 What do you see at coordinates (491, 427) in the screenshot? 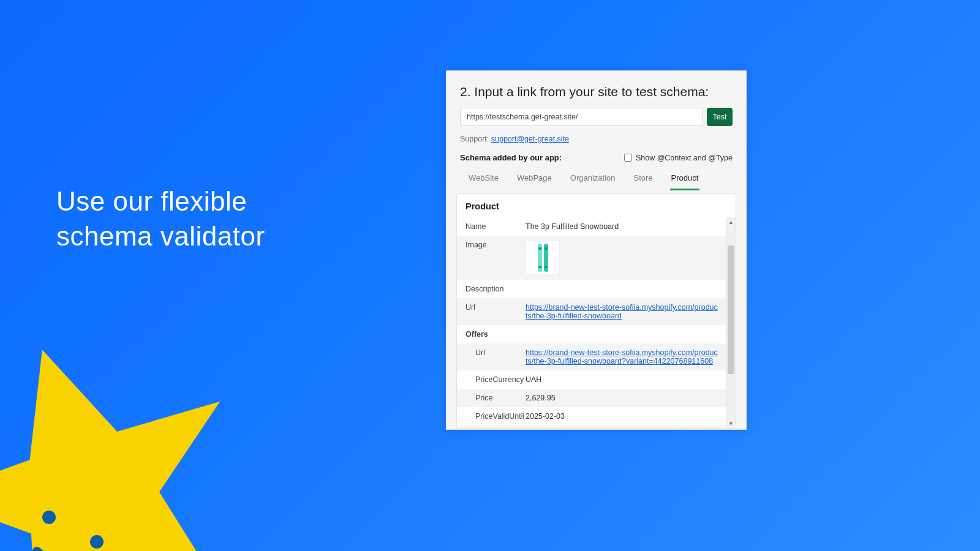
I see `property-key: ItemCondition` at bounding box center [491, 427].